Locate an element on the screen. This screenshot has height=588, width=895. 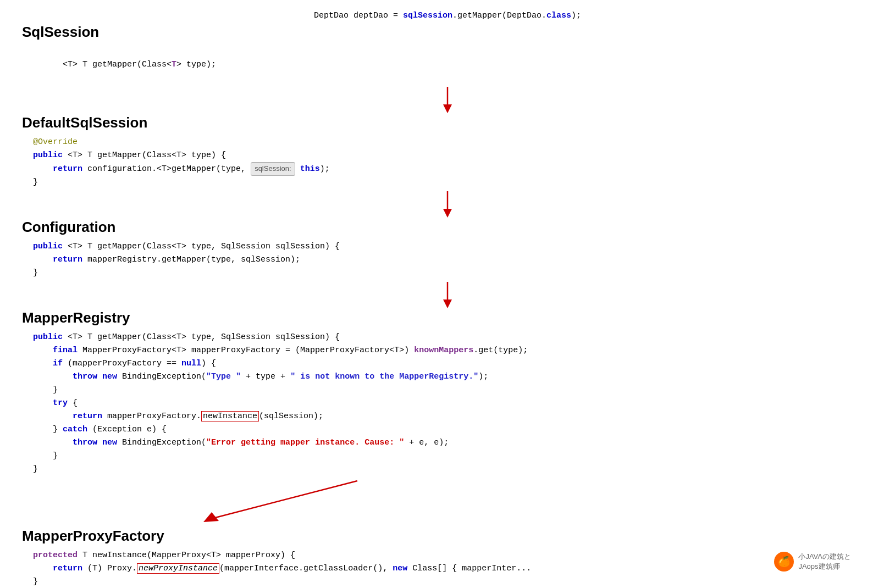
defaultsqlsession-section: DefaultSqlSession @Override public <T> T… is located at coordinates (448, 152).